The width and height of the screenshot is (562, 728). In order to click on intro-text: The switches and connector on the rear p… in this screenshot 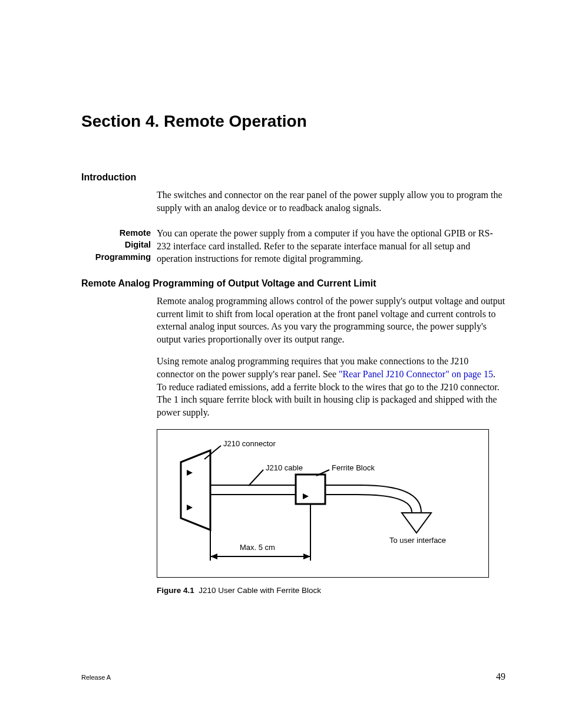, I will do `click(331, 202)`.